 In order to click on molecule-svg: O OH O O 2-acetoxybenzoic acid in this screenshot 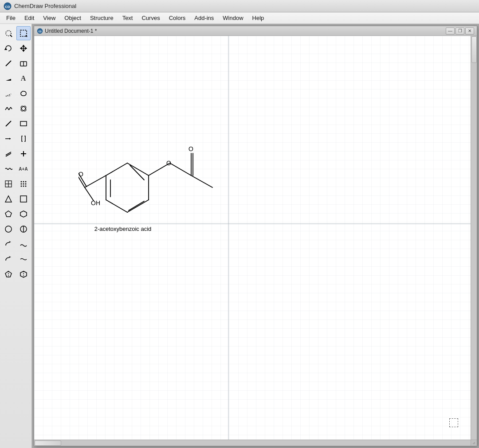, I will do `click(154, 173)`.